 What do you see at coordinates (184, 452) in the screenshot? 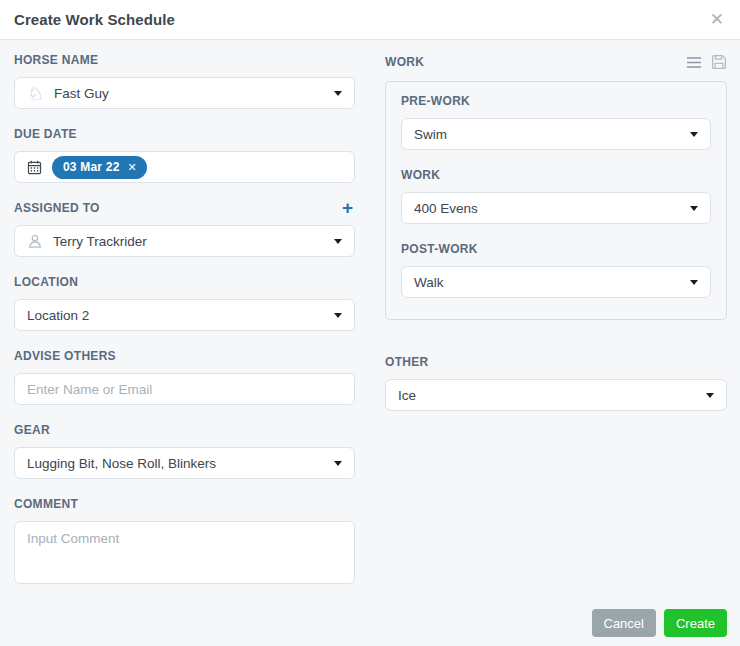
I see `gear-group: GEAR Lugging Bit, Nose Roll, Blinkers` at bounding box center [184, 452].